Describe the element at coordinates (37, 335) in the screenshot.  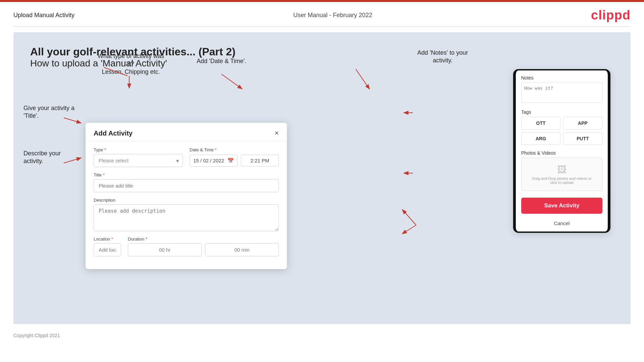
I see `copyright: Copyright Clippd 2021` at that location.